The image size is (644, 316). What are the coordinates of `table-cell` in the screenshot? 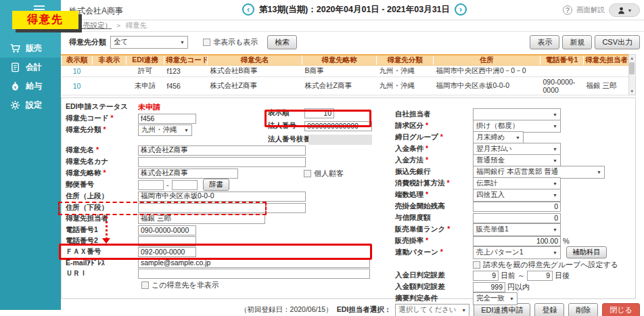 It's located at (110, 87).